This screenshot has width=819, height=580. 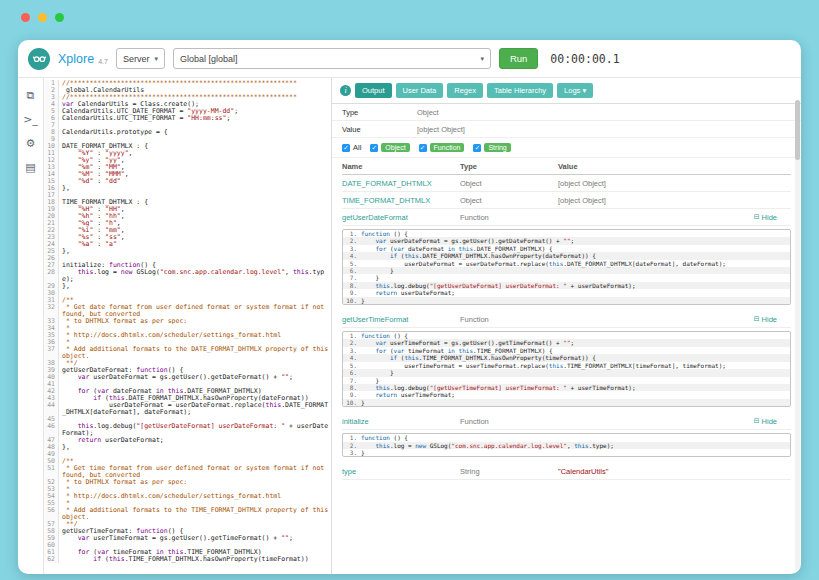 What do you see at coordinates (352, 278) in the screenshot?
I see `source-line-number: 7.` at bounding box center [352, 278].